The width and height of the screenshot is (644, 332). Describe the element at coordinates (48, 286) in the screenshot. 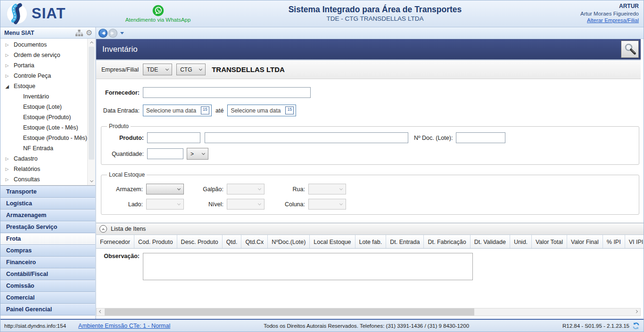

I see `accordion-section-comissao: Comissão` at that location.